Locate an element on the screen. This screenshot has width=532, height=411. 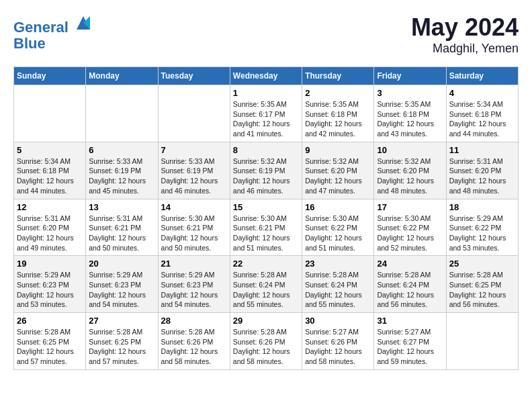
weekday-header-row: SundayMondayTuesdayWednesdayThursdayFrid… is located at coordinates (266, 77).